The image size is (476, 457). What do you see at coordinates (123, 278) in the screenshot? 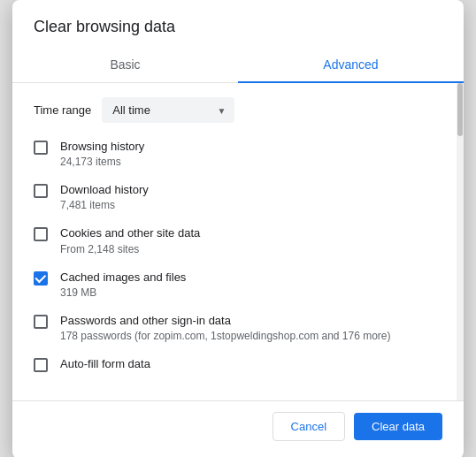
I see `item-title: Cached images and files` at bounding box center [123, 278].